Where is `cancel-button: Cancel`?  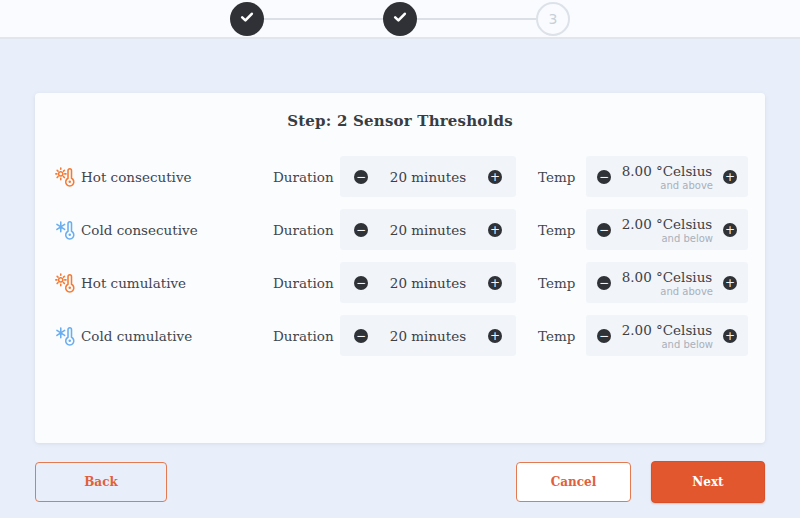 cancel-button: Cancel is located at coordinates (574, 482).